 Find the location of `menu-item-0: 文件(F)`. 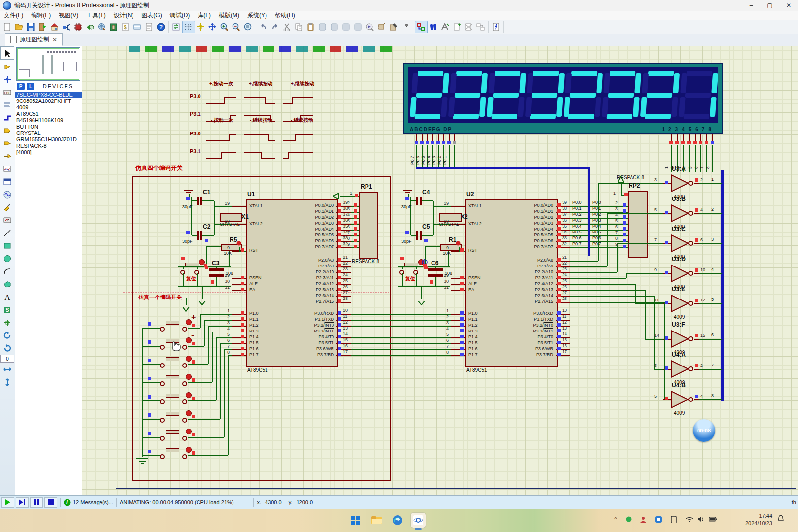

menu-item-0: 文件(F) is located at coordinates (14, 16).